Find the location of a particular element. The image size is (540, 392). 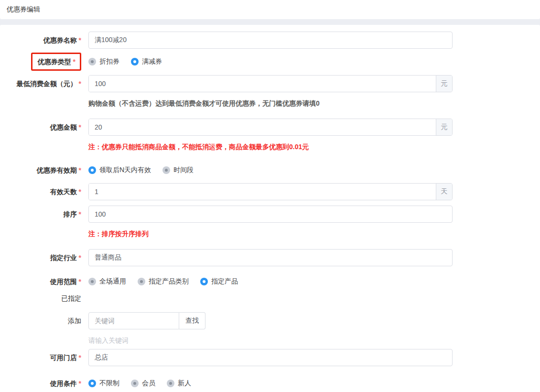

radio-option-newcomer: 新人 is located at coordinates (179, 383).